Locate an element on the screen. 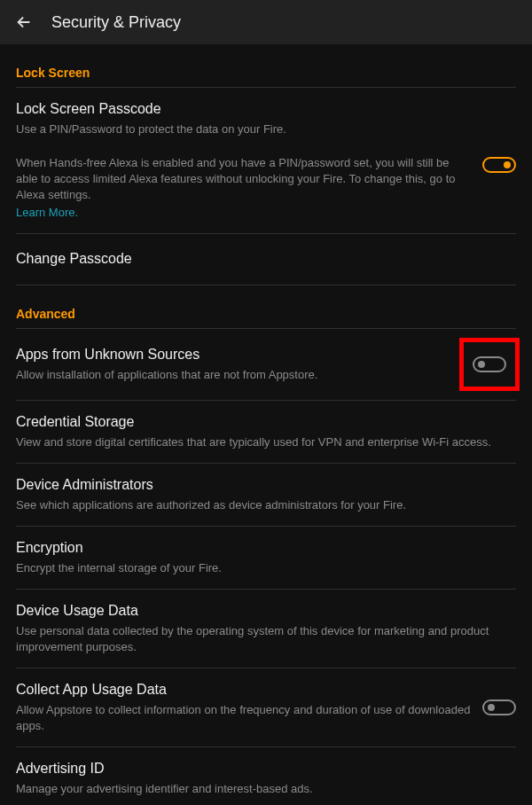 Image resolution: width=532 pixels, height=805 pixels. device-usage-row: Device Usage Data Use personal data coll… is located at coordinates (266, 629).